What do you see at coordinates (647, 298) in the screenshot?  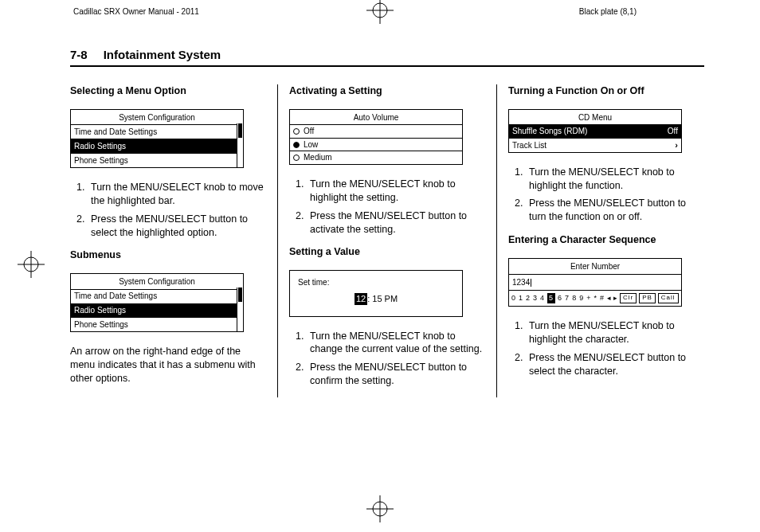 I see `pb-button: PB` at bounding box center [647, 298].